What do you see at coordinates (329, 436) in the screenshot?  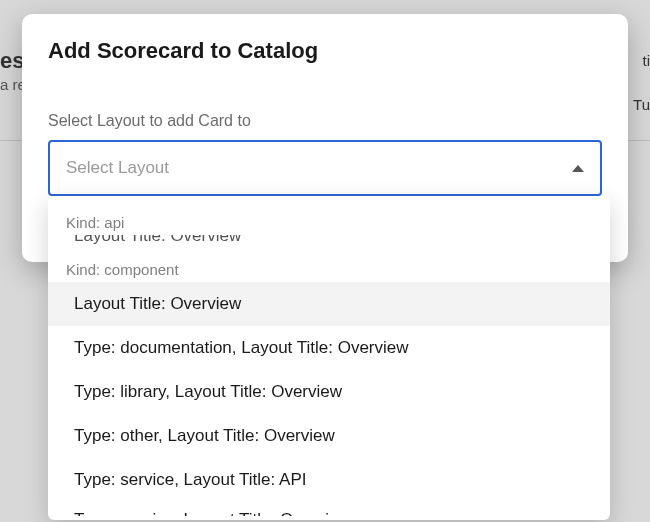 I see `layout-option: Type: other, Layout Title: Overview` at bounding box center [329, 436].